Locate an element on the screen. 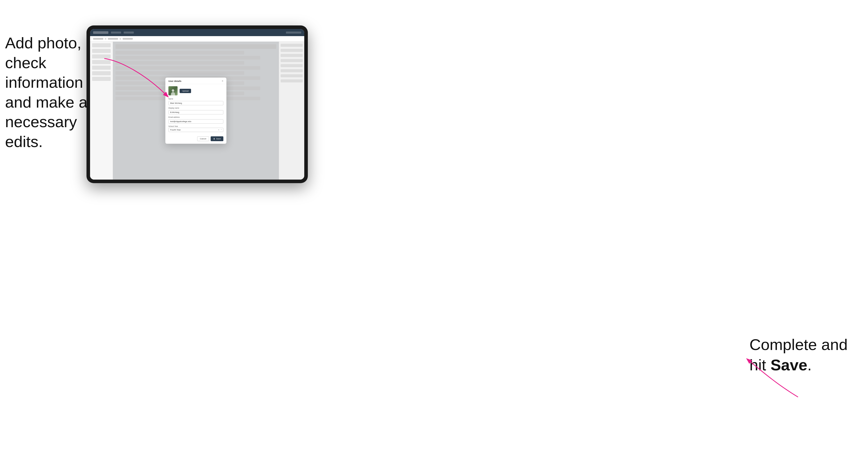 This screenshot has width=868, height=467. modal-body: Upload Name Display name is located at coordinates (196, 111).